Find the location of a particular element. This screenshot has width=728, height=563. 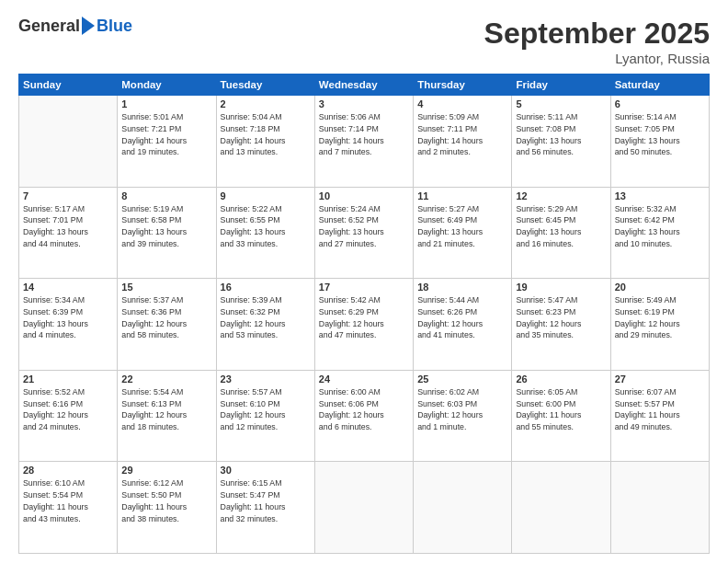

day-number: 10 is located at coordinates (364, 196).